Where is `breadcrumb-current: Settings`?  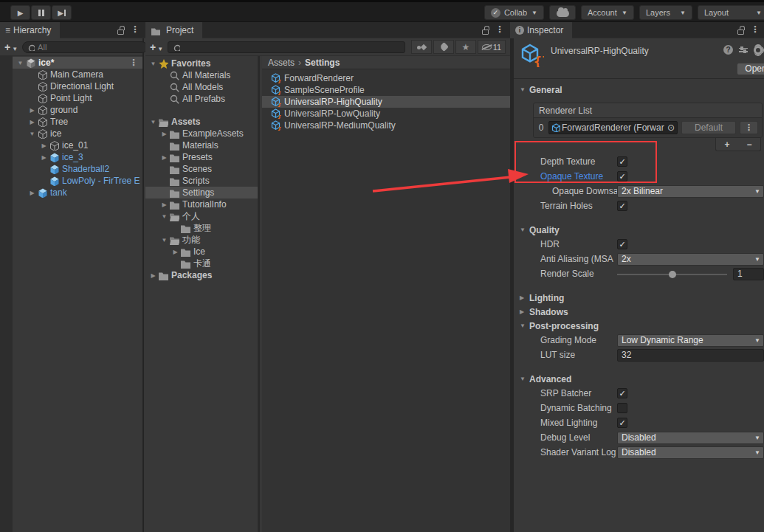
breadcrumb-current: Settings is located at coordinates (322, 63).